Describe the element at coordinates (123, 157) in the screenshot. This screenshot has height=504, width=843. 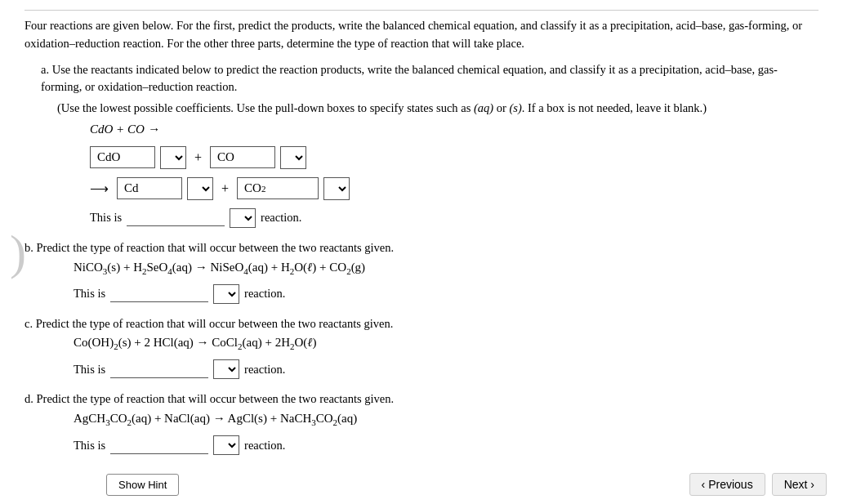
I see `reactant1-box: CdO` at that location.